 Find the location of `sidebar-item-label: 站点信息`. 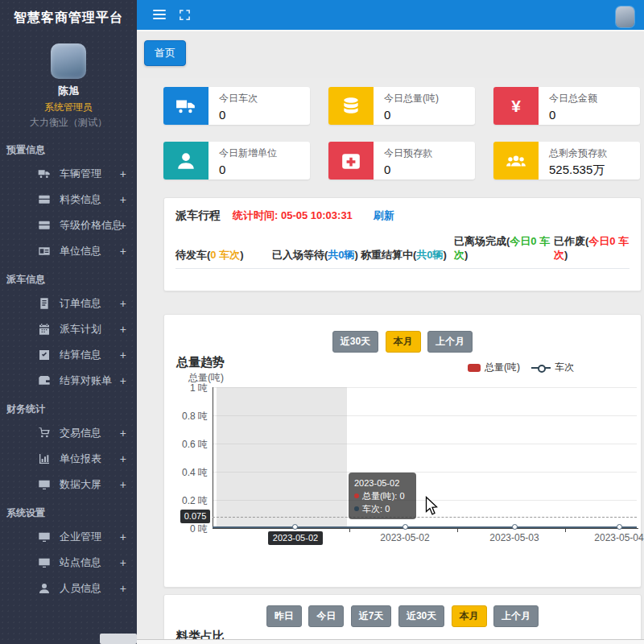

sidebar-item-label: 站点信息 is located at coordinates (80, 563).